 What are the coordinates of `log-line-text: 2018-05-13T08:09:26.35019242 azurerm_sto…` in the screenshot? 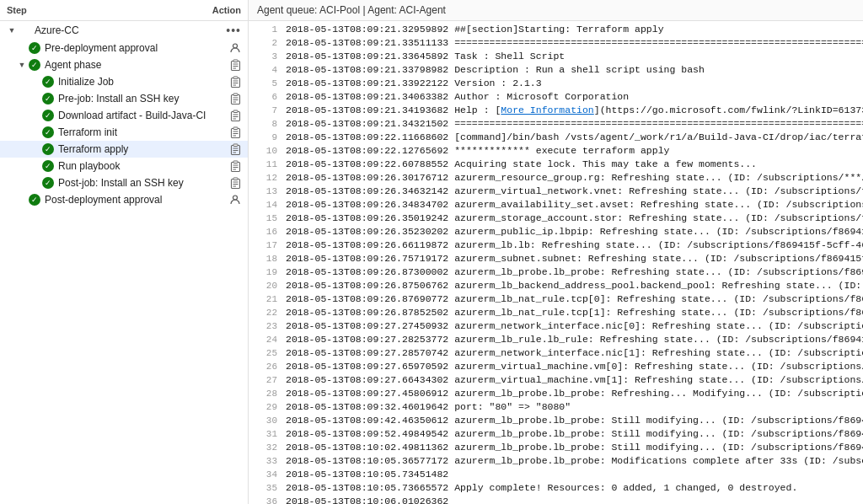 It's located at (575, 218).